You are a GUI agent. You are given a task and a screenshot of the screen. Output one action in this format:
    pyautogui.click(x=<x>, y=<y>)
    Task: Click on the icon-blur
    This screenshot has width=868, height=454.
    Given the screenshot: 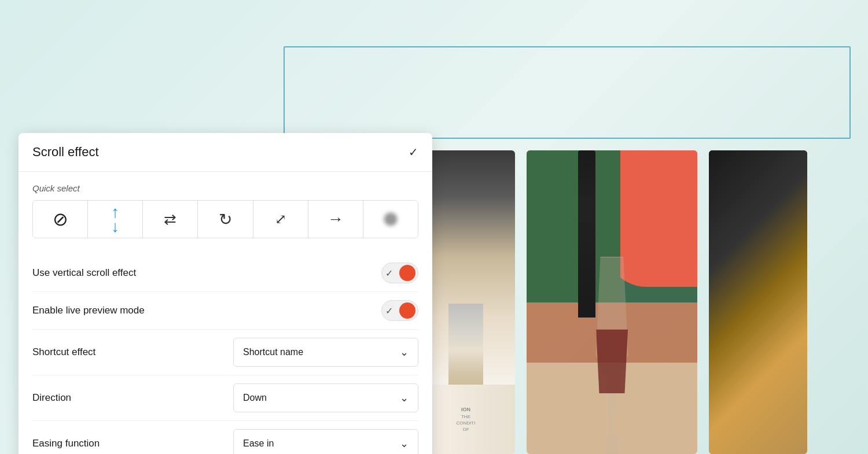 What is the action you would take?
    pyautogui.click(x=391, y=219)
    